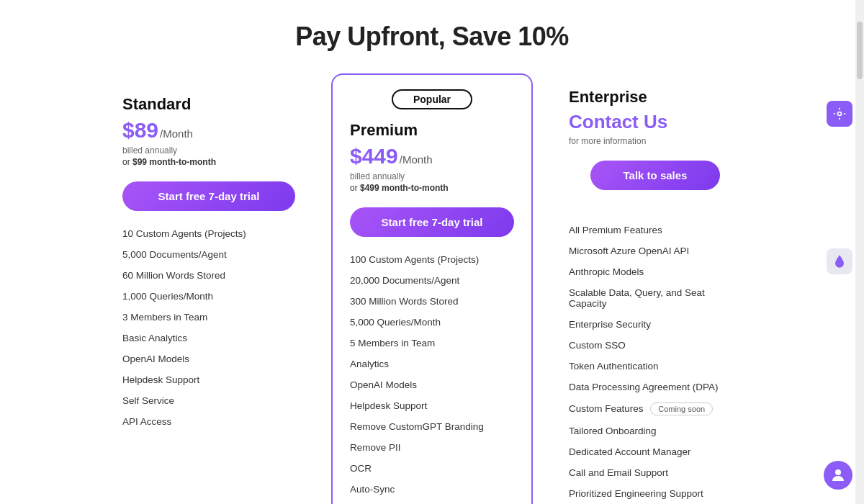  What do you see at coordinates (209, 162) in the screenshot?
I see `standard-monthly: or $99 month-to-month` at bounding box center [209, 162].